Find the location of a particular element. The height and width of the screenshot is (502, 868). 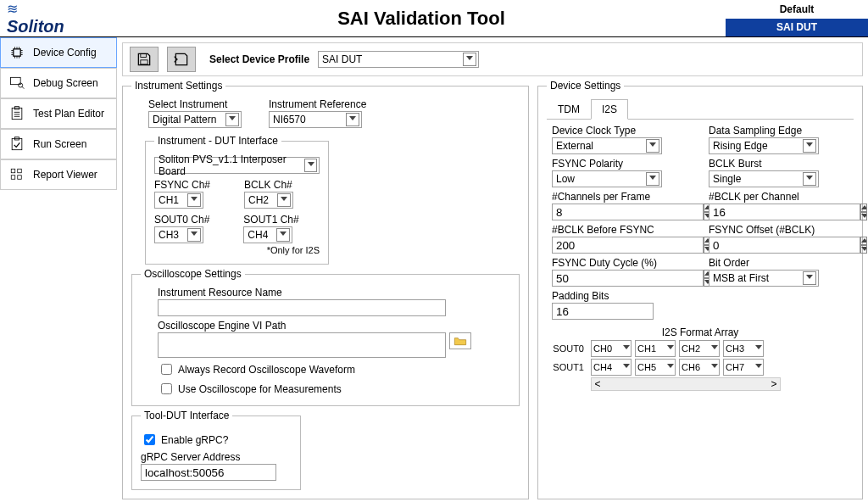

bit-order-select: MSB at First is located at coordinates (764, 278).